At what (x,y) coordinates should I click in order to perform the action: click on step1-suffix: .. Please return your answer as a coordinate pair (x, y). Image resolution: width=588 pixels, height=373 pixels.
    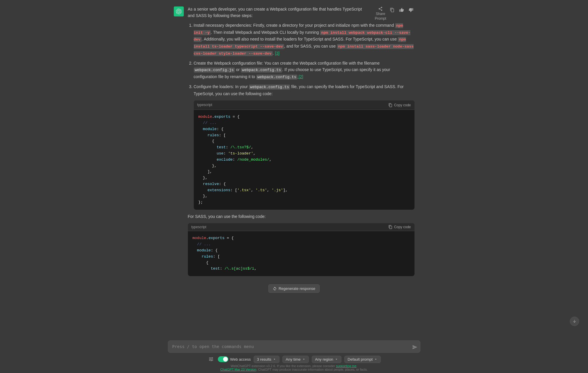
    Looking at the image, I should click on (274, 53).